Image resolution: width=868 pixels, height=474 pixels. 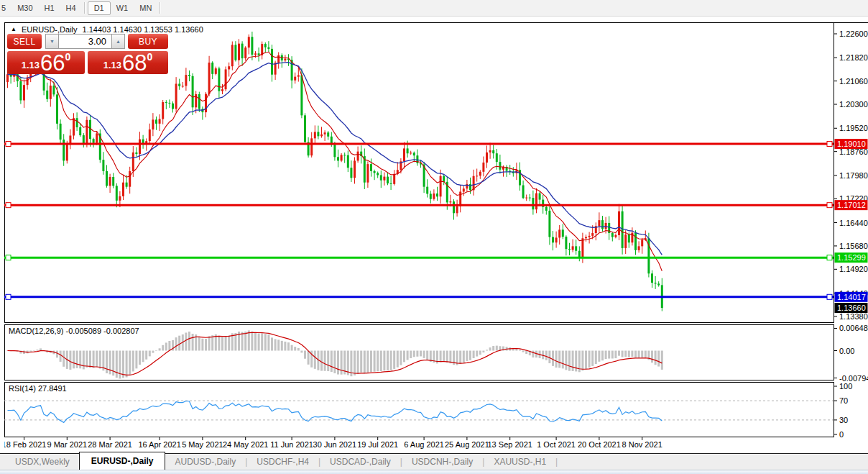 I want to click on buy-button: BUY, so click(x=148, y=42).